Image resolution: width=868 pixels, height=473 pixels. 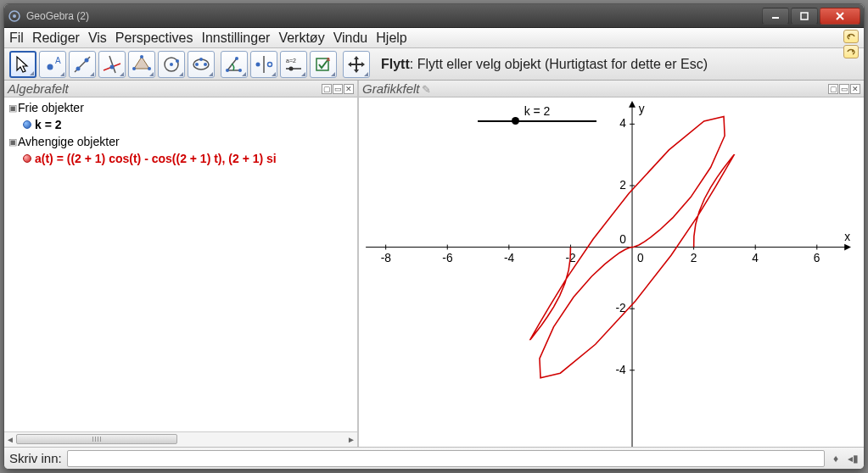 What do you see at coordinates (853, 459) in the screenshot?
I see `input-help-icon: ◂▮` at bounding box center [853, 459].